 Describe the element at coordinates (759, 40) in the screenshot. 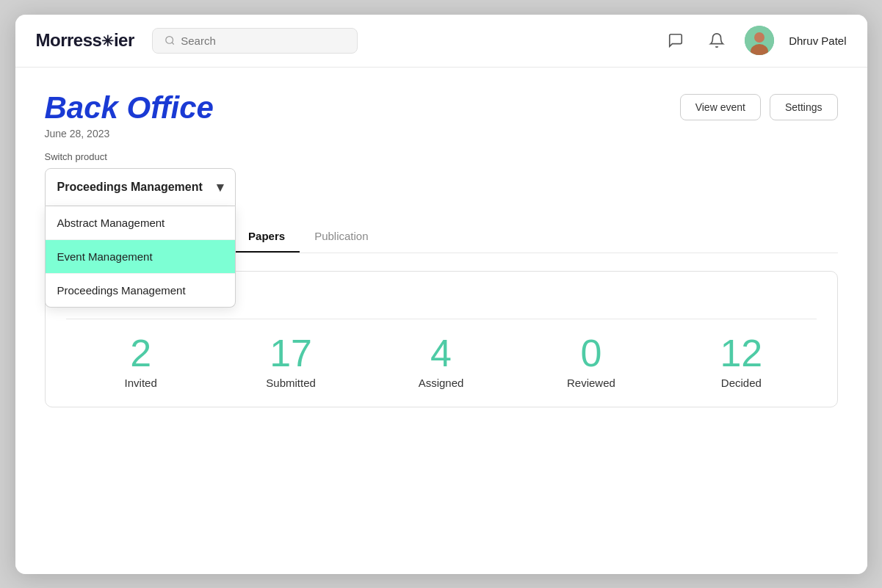

I see `avatar` at that location.